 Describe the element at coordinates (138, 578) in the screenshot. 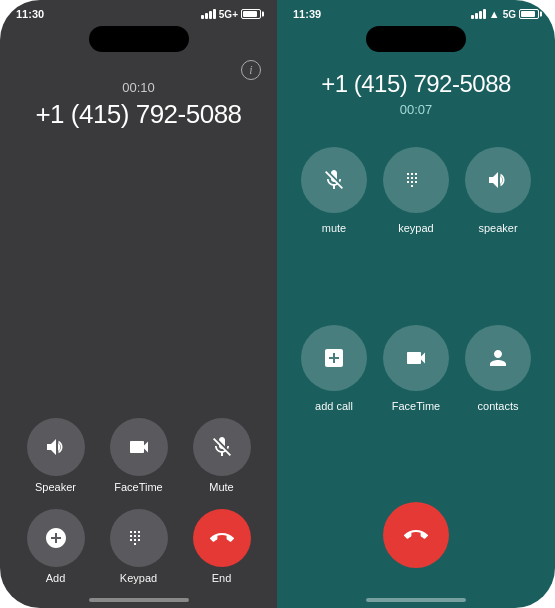

I see `keypad-label-left: Keypad` at that location.